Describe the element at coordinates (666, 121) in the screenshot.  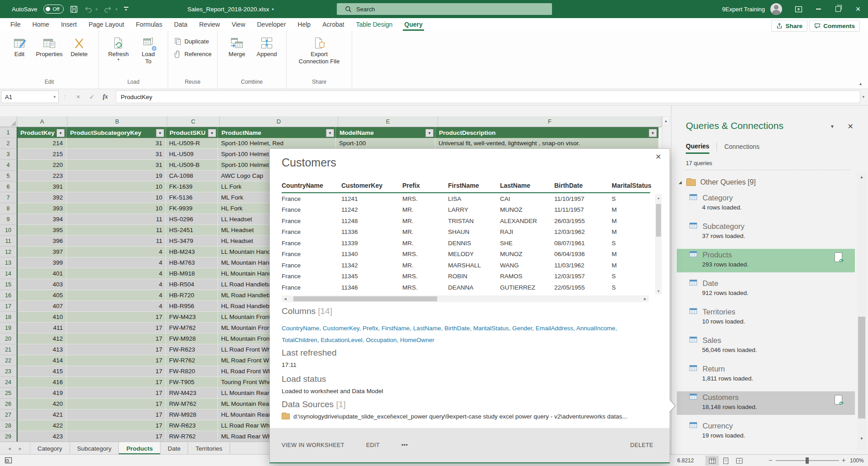
I see `scroll-up-icon: ▲` at that location.